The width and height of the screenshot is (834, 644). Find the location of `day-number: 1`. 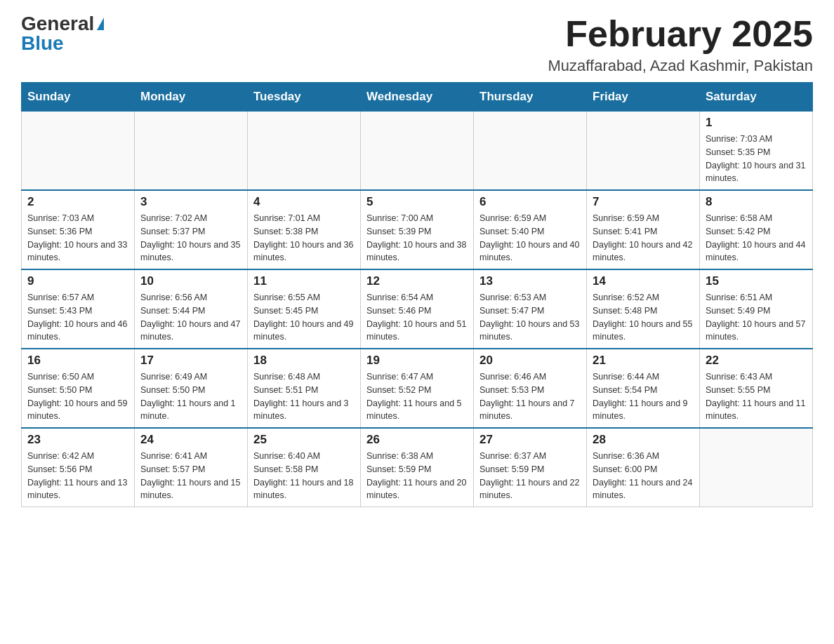

day-number: 1 is located at coordinates (756, 123).